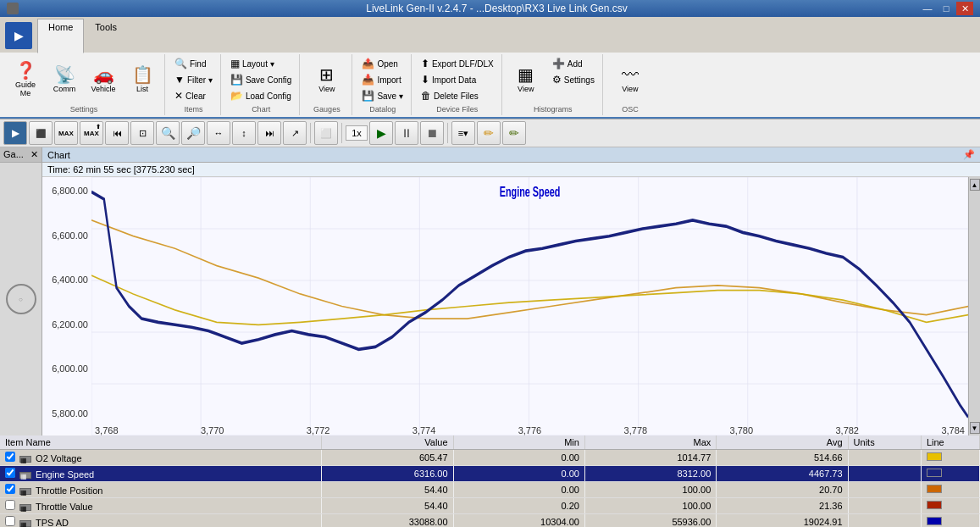 This screenshot has width=980, height=527. Describe the element at coordinates (425, 64) in the screenshot. I see `export-dlf-icon: ⬆` at that location.